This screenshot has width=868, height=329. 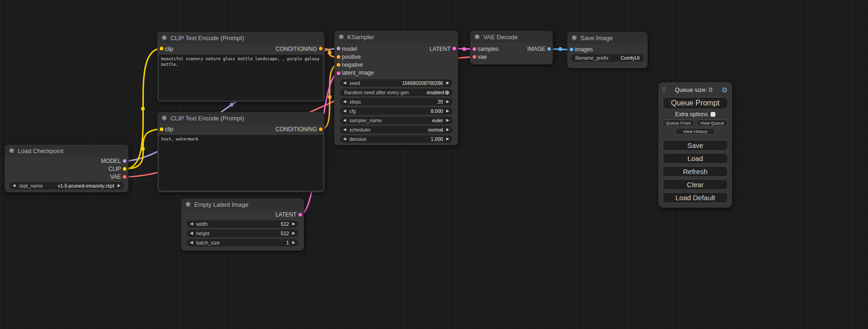 What do you see at coordinates (241, 67) in the screenshot?
I see `node-clip-text-encode-positive: CLIP Text Encode (Prompt) clip CONDITION…` at bounding box center [241, 67].